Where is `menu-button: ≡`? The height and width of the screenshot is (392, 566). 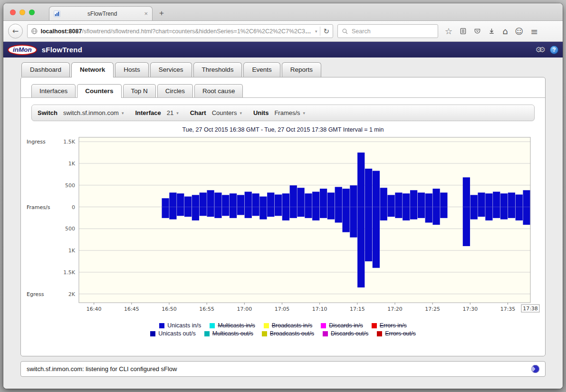
menu-button: ≡ is located at coordinates (534, 31).